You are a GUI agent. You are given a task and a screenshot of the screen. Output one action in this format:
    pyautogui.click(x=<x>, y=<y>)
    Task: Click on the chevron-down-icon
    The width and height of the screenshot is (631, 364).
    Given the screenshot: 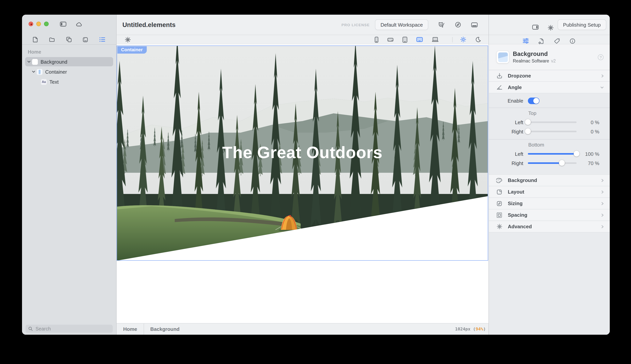 What is the action you would take?
    pyautogui.click(x=602, y=88)
    